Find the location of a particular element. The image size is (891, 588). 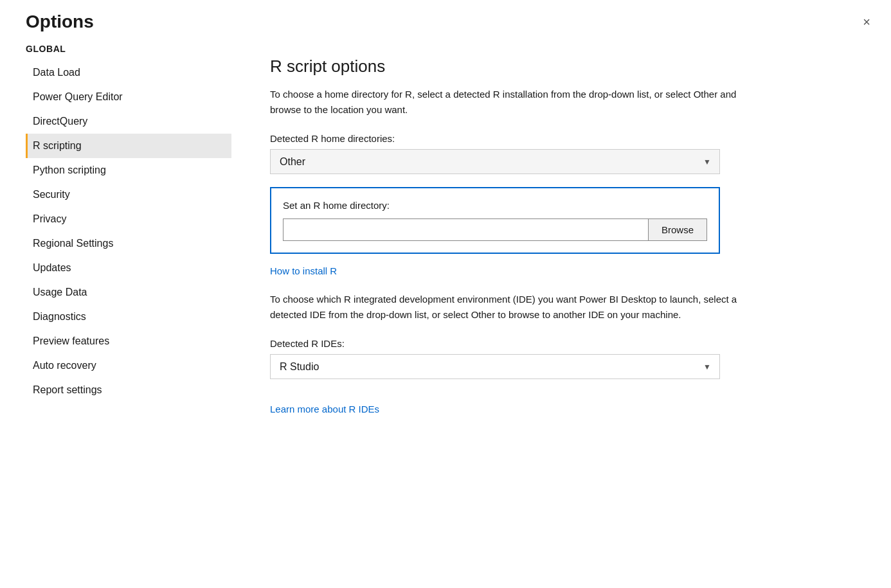

sidebar-item-diagnostics: Diagnostics is located at coordinates (129, 317).